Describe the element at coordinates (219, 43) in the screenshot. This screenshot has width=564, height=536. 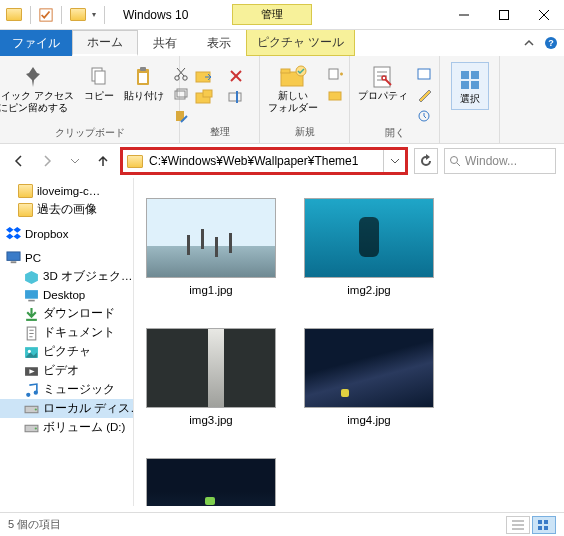
I see `tab-view: 表示` at that location.